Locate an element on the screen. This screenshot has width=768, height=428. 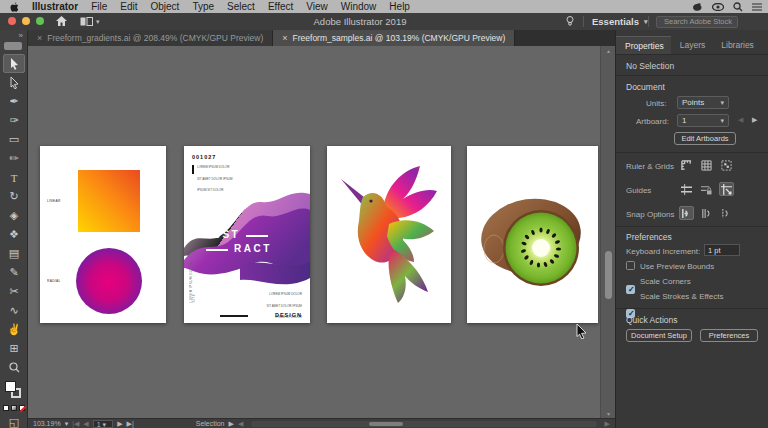
tab-freeform-gradients: × Freeform_gradients.ai @ 208.49% (CMYK/… is located at coordinates (150, 38).